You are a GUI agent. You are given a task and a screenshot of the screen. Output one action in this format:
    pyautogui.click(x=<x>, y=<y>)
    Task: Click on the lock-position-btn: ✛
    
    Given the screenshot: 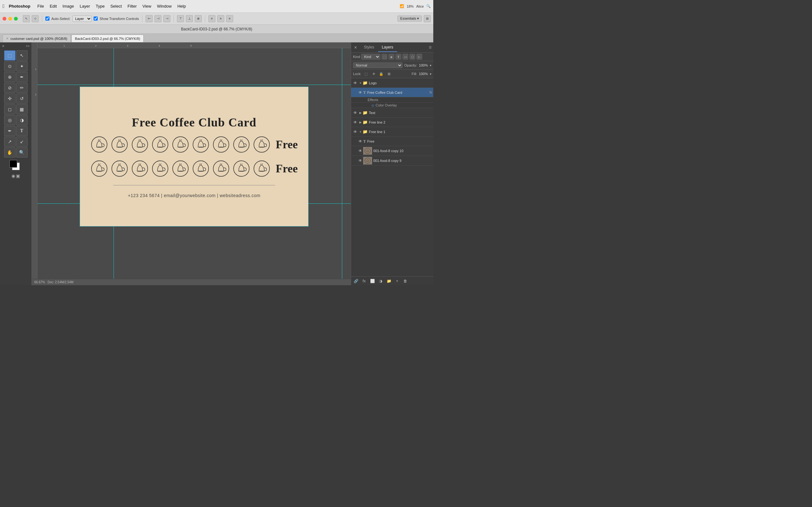 What is the action you would take?
    pyautogui.click(x=374, y=74)
    